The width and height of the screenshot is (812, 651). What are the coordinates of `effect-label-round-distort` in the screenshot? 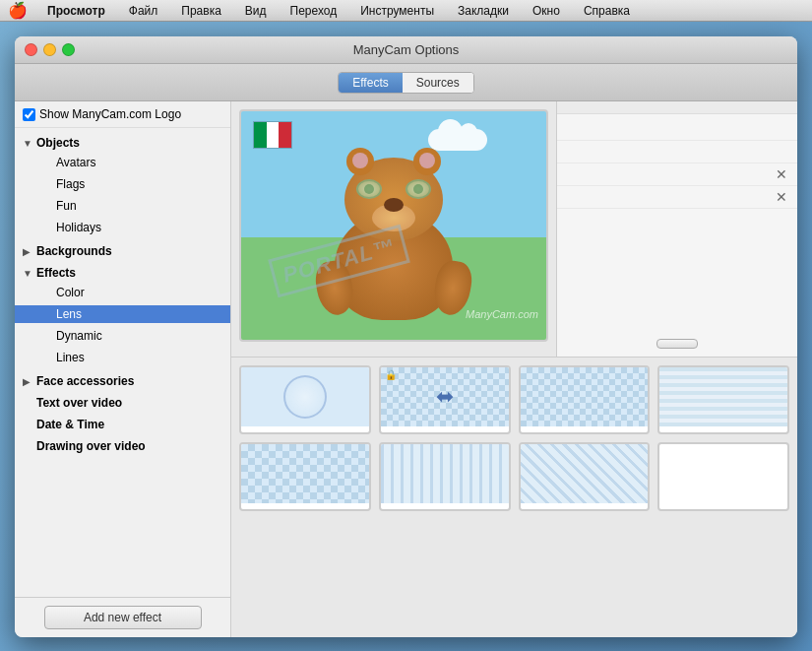 It's located at (584, 429).